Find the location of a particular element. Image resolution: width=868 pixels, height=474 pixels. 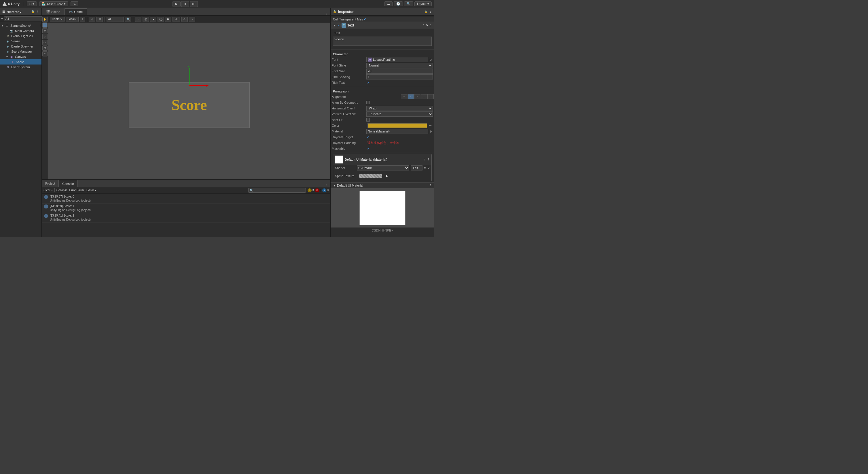

component-checkbox: ✓ is located at coordinates (339, 25).